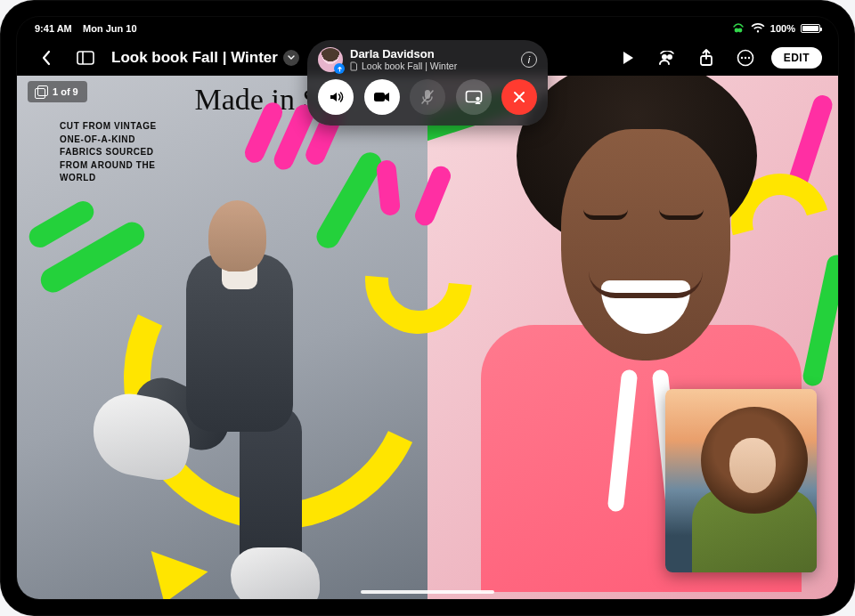  I want to click on title-dropdown-icon, so click(291, 58).